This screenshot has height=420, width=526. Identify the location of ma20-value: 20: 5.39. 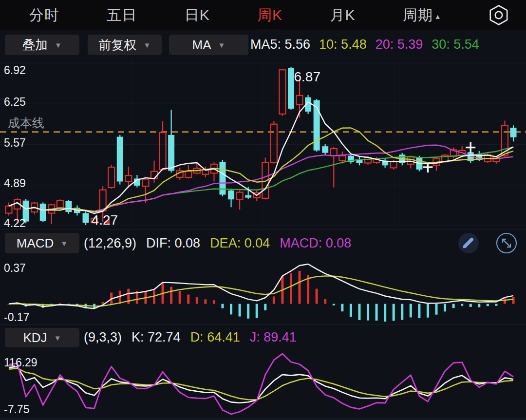
(399, 45).